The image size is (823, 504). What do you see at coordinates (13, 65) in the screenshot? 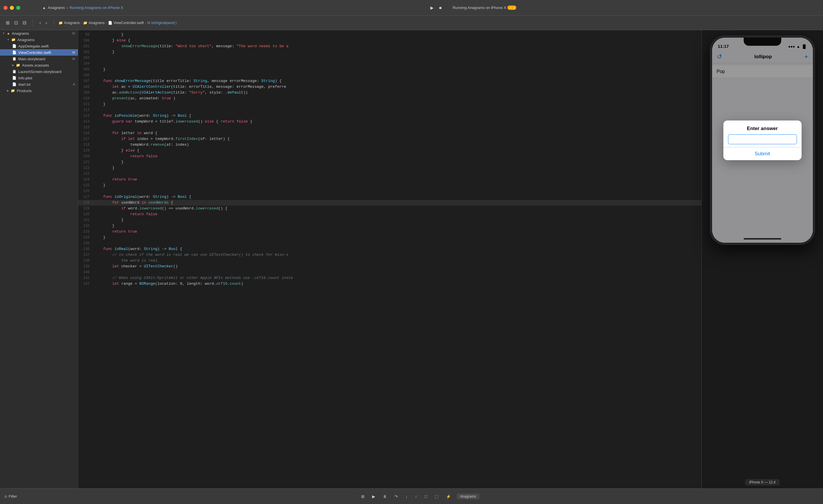
I see `arrow-icon: ▶` at bounding box center [13, 65].